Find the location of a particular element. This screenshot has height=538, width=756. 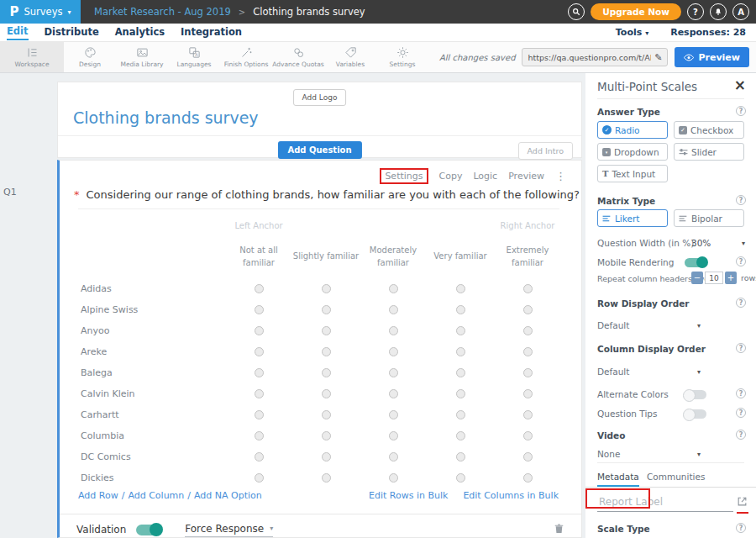

answer-type-radio: ✓Radio is located at coordinates (633, 129).